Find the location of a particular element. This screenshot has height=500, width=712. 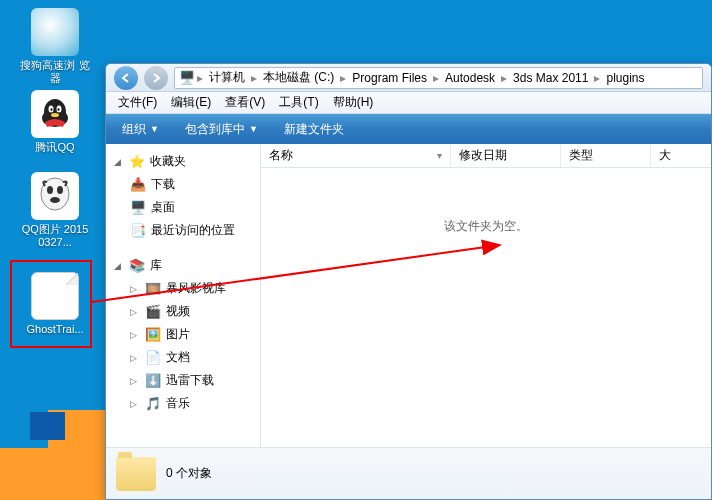

titlebar: 🖥️ ▸ 计算机 ▸ 本地磁盘 (C:) ▸ Program Files ▸ A… is located at coordinates (408, 78).